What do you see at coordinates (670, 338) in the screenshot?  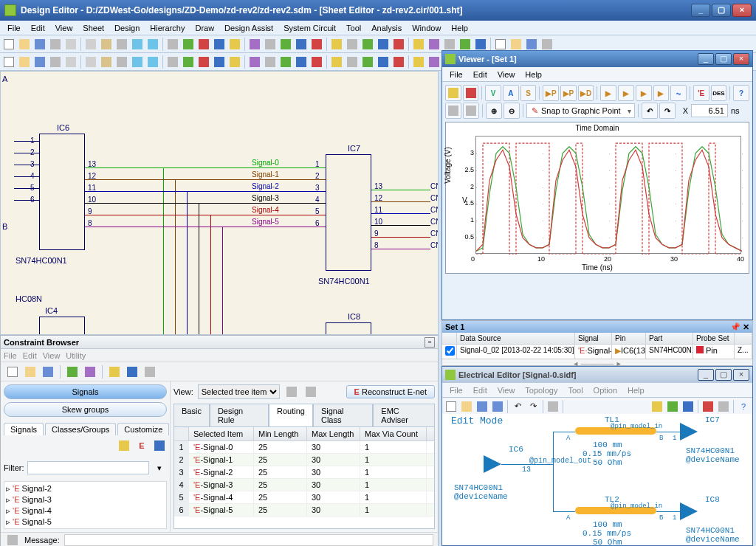 I see `col-part: Part` at bounding box center [670, 338].